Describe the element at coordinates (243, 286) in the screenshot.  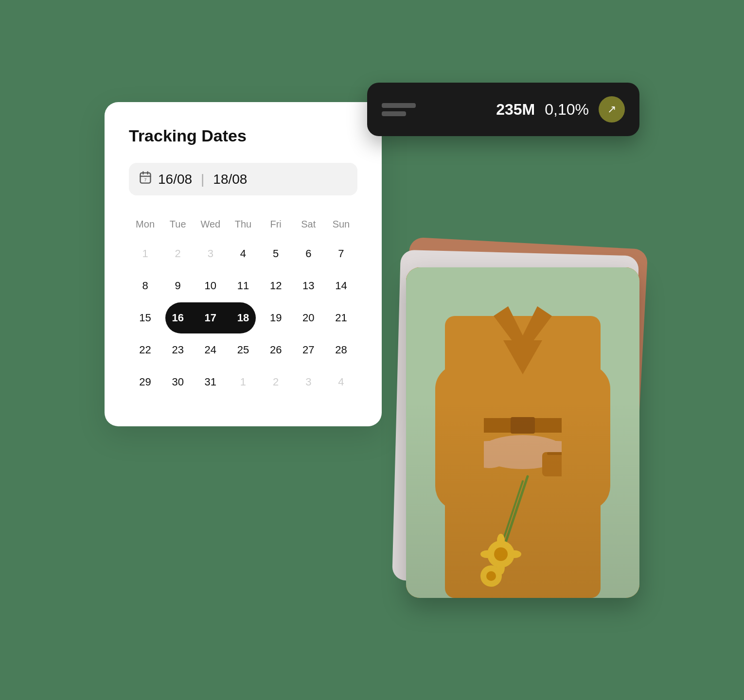
I see `calendar-week-2: 8 9 10 11 12 13 14` at that location.